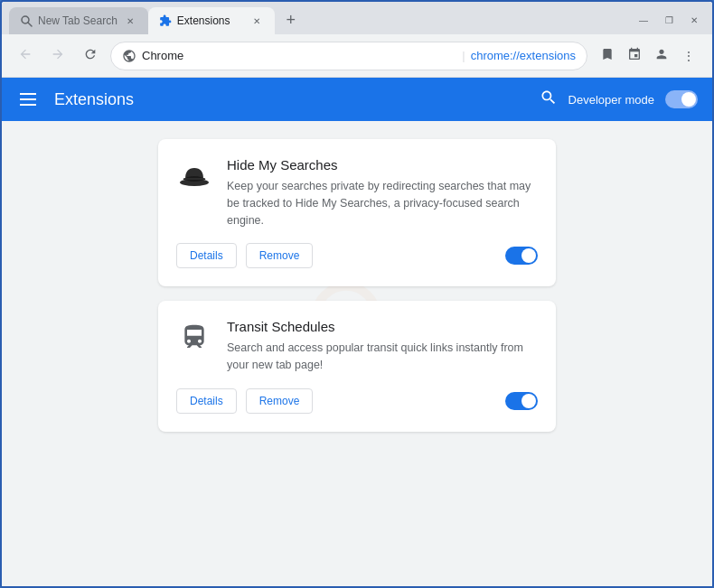 This screenshot has width=714, height=588. I want to click on tab-extensions: Extensions ✕, so click(211, 21).